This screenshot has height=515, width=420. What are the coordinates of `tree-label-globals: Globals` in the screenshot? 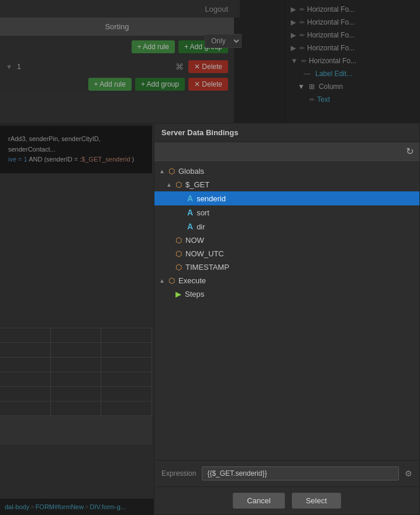 It's located at (191, 171).